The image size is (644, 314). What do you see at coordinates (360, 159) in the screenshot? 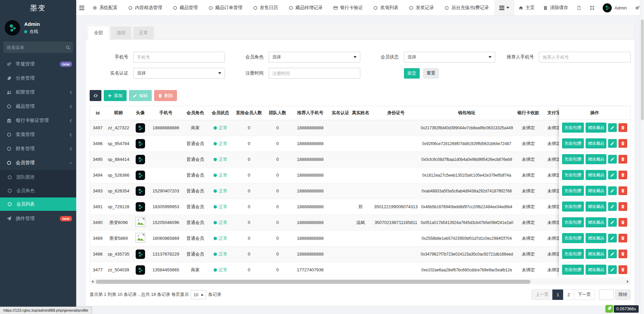
I see `table-row: 3495 sp_884414 普通会员 正常 0 0 18888888888 0…` at bounding box center [360, 159].